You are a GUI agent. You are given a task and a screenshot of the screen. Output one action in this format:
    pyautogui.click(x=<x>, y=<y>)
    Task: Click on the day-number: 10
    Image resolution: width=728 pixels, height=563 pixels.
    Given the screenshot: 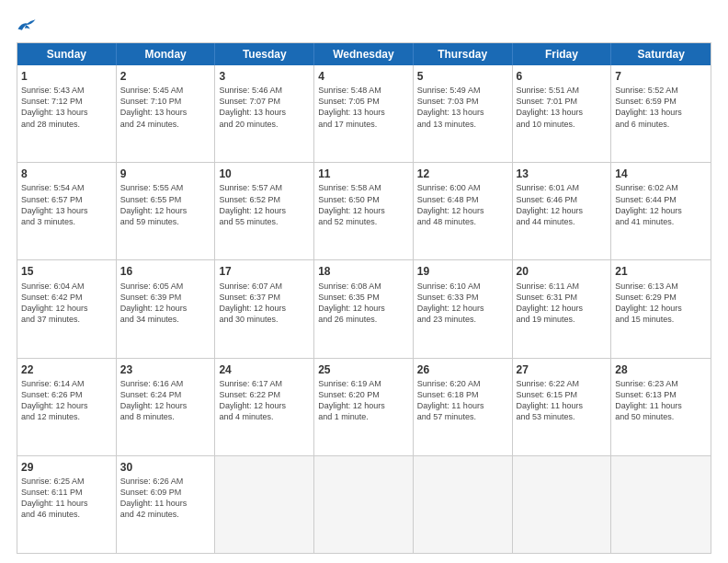 What is the action you would take?
    pyautogui.click(x=265, y=174)
    